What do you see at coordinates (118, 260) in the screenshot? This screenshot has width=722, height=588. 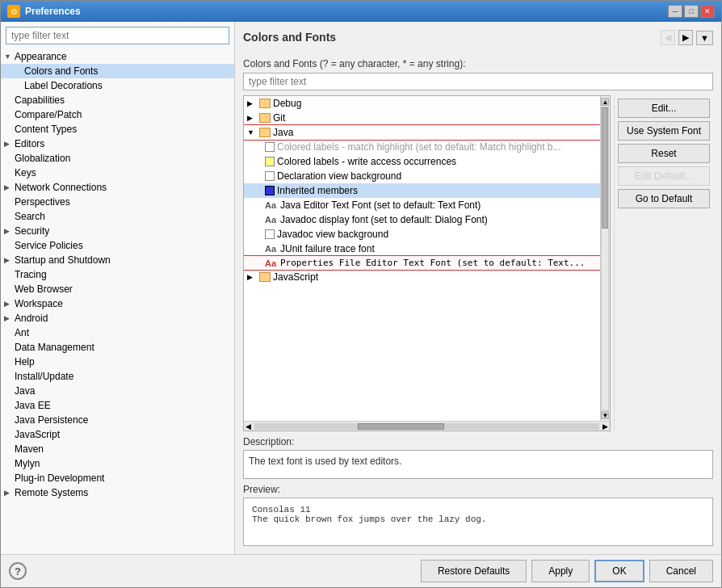 I see `sidebar-item-startup-shutdown: ▶ Startup and Shutdown` at bounding box center [118, 260].